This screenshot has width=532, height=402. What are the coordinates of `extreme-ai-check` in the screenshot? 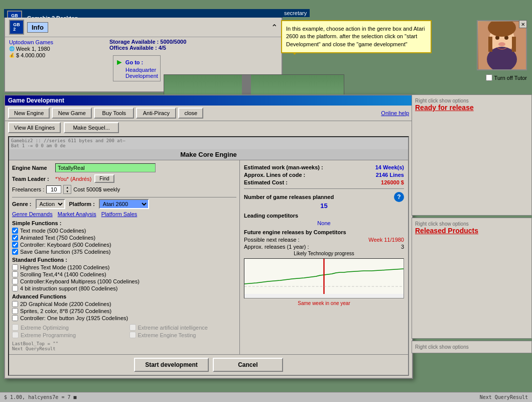 It's located at (132, 328).